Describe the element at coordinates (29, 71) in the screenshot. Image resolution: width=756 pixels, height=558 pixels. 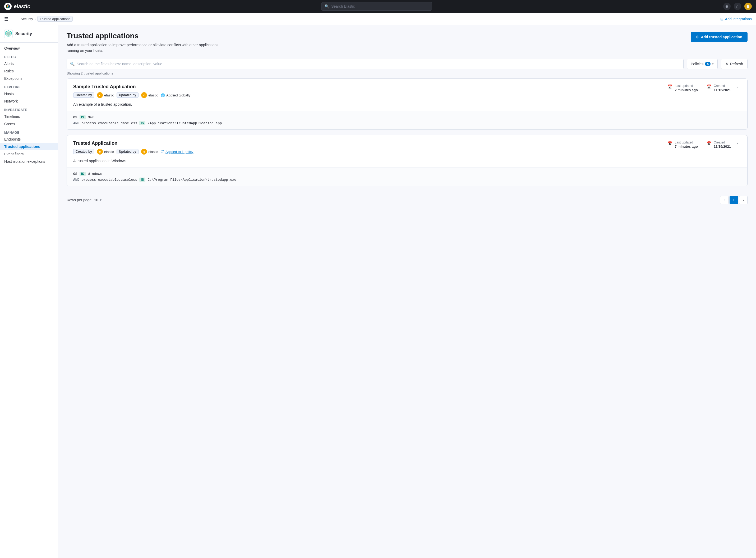
I see `sidebar-item-rules: Rules` at that location.